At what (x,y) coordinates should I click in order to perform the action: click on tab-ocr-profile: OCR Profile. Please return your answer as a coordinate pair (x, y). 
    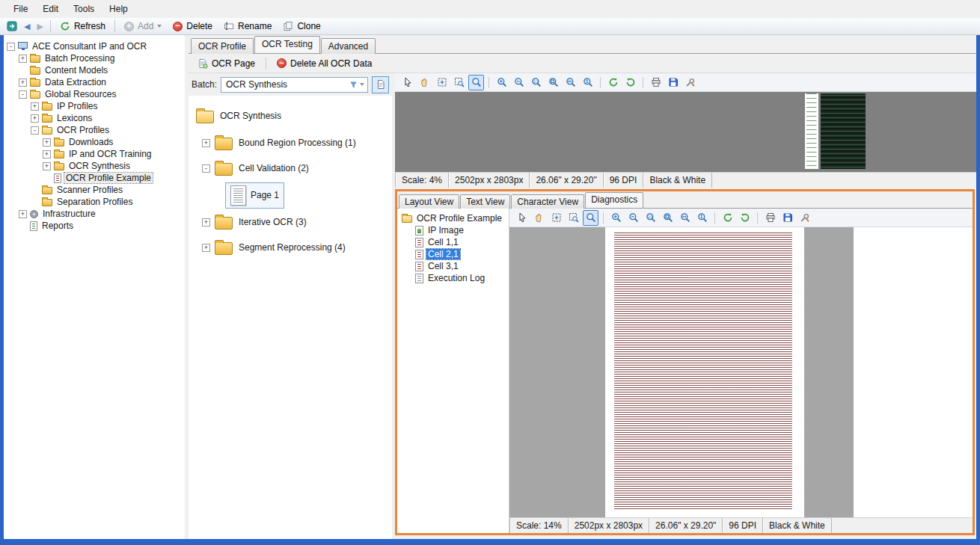
    Looking at the image, I should click on (222, 46).